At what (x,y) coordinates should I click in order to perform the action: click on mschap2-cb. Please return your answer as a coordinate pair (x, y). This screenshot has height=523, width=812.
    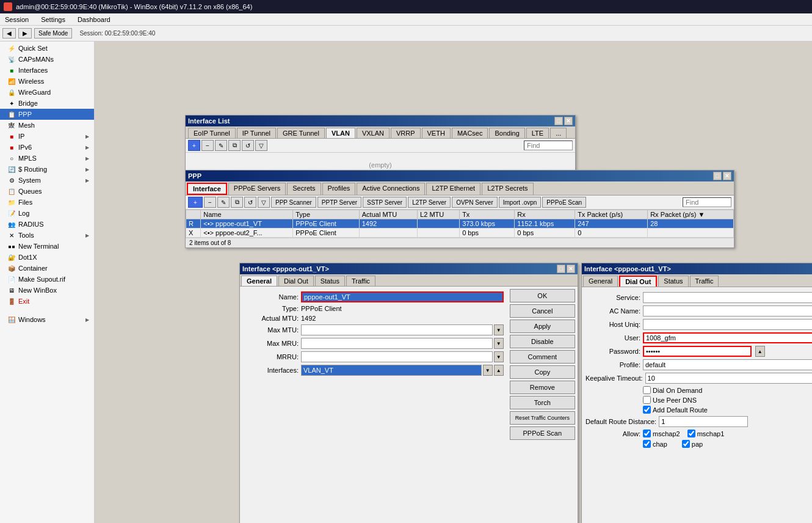
    Looking at the image, I should click on (647, 434).